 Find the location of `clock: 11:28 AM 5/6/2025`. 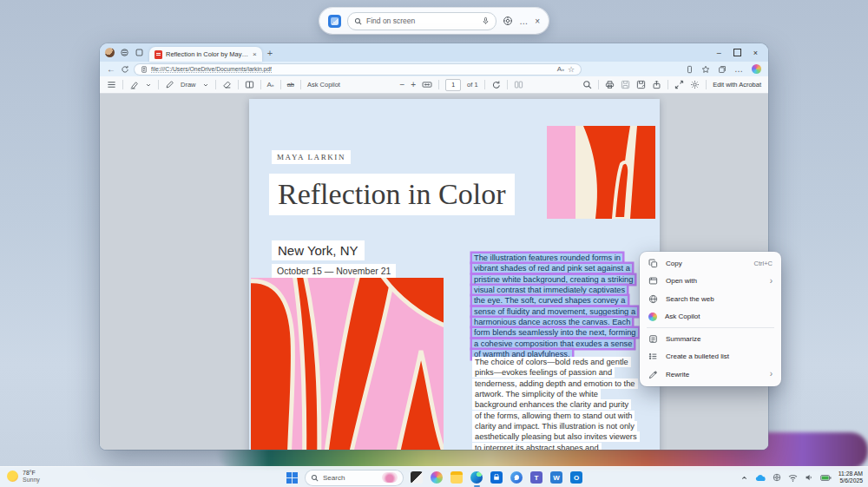

clock: 11:28 AM 5/6/2025 is located at coordinates (851, 477).